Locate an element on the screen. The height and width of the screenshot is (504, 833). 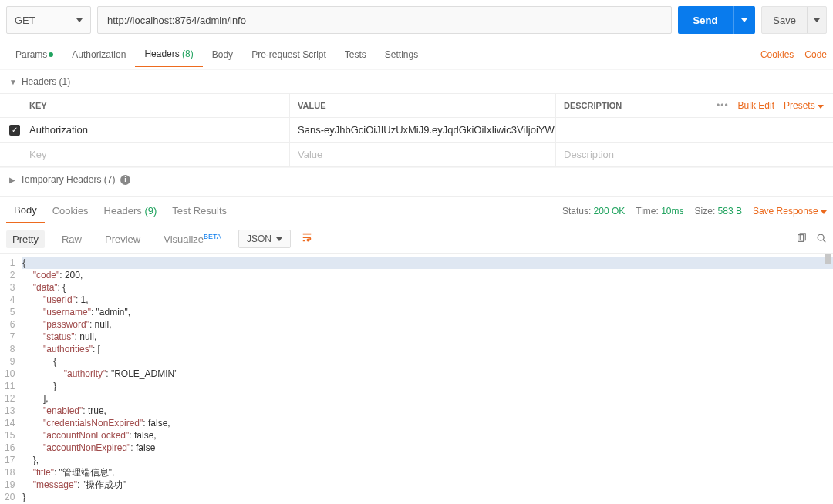
response-view-bar: Pretty Raw Preview VisualizeBETA JSON is located at coordinates (416, 239).